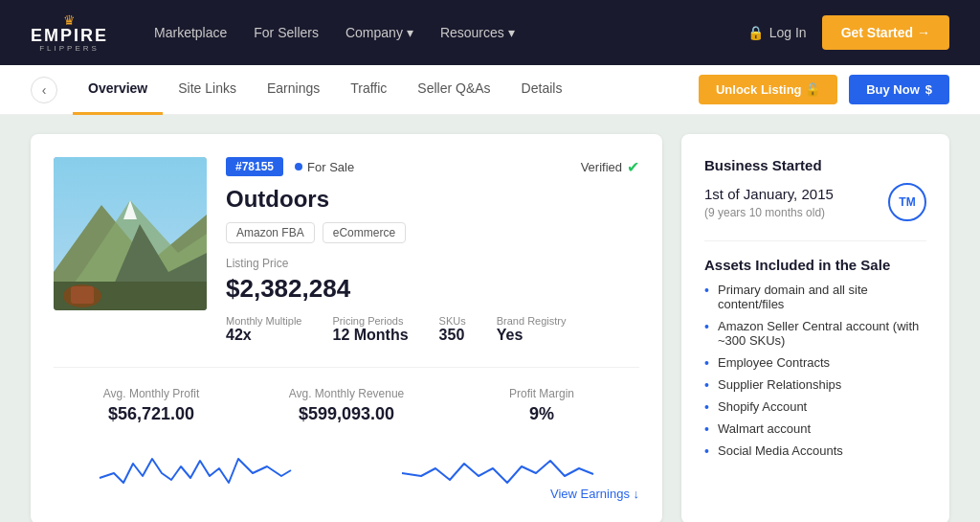 The width and height of the screenshot is (980, 522). What do you see at coordinates (490, 90) in the screenshot?
I see `subnav: ‹ Overview Site Links Earnings Traffic S…` at bounding box center [490, 90].